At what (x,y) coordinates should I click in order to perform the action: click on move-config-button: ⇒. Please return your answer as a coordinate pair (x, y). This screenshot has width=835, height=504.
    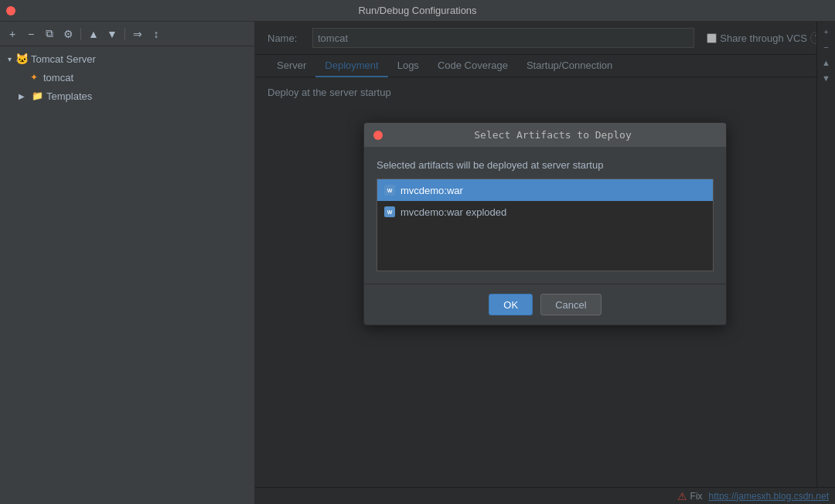
    Looking at the image, I should click on (138, 34).